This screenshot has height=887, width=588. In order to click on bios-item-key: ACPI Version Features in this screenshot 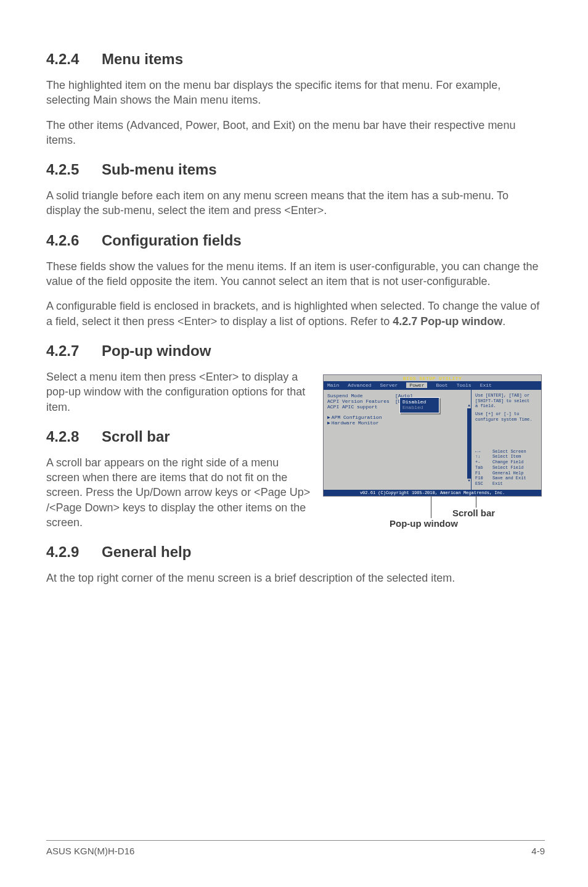, I will do `click(361, 401)`.